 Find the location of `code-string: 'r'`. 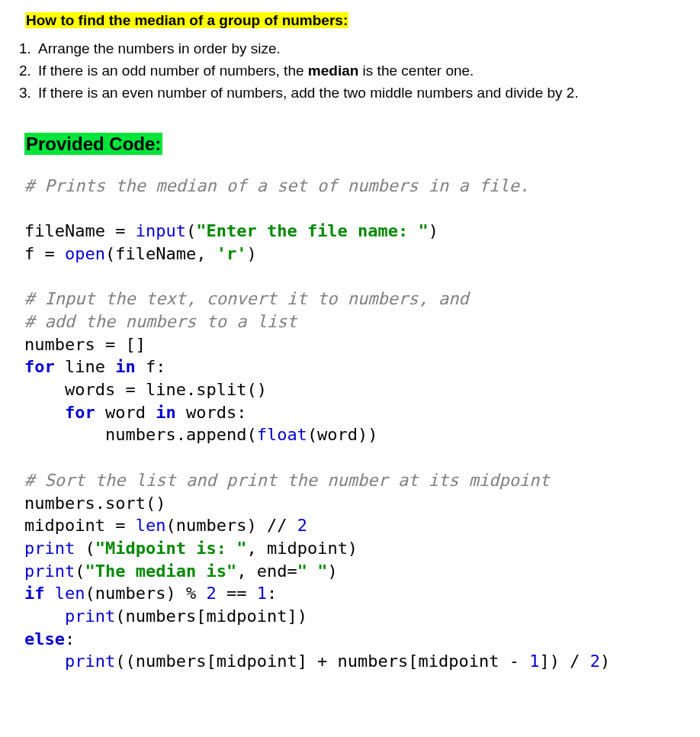

code-string: 'r' is located at coordinates (232, 253).